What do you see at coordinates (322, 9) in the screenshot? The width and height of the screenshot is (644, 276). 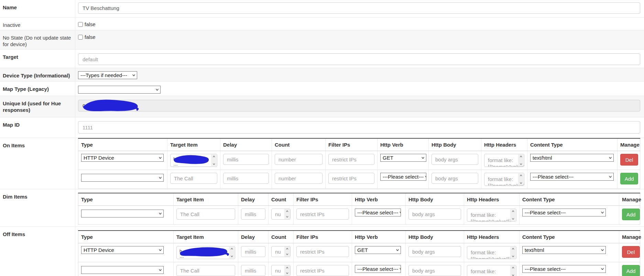 I see `form-row-name: Name` at bounding box center [322, 9].